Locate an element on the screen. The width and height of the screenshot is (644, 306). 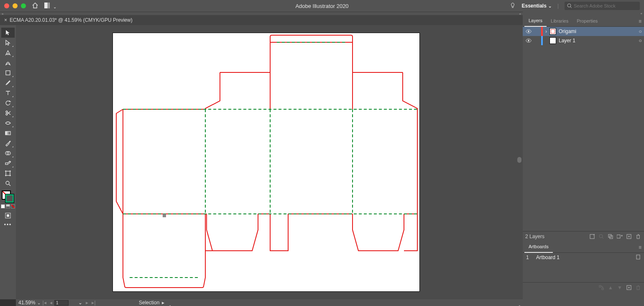
gradient-tool is located at coordinates (8, 133).